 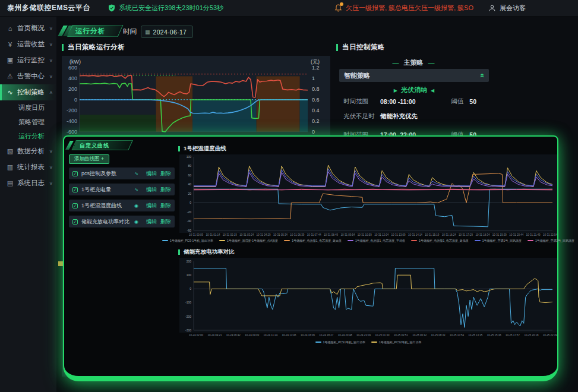 What do you see at coordinates (29, 108) in the screenshot?
I see `sidebar-subitem: 调度日历` at bounding box center [29, 108].